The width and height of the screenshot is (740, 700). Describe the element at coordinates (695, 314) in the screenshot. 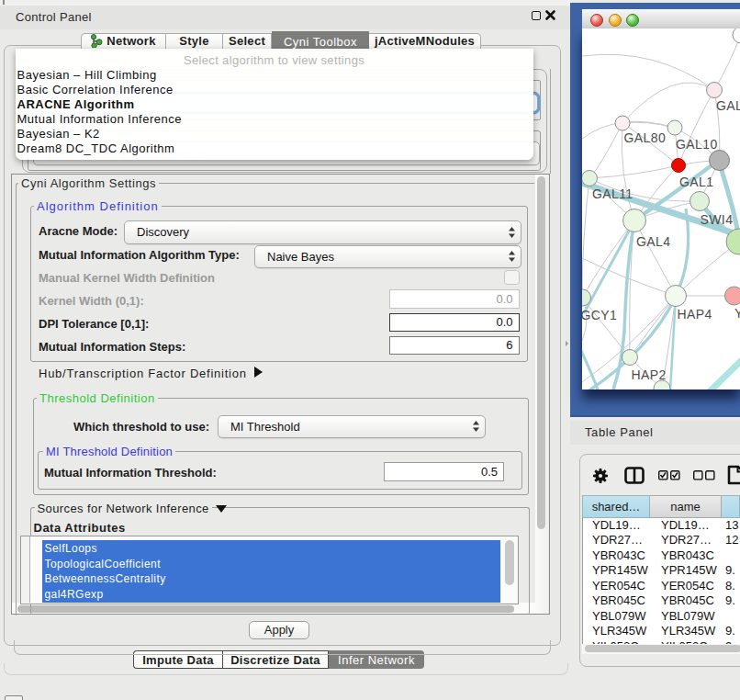

I see `svg-text: HAP4` at that location.